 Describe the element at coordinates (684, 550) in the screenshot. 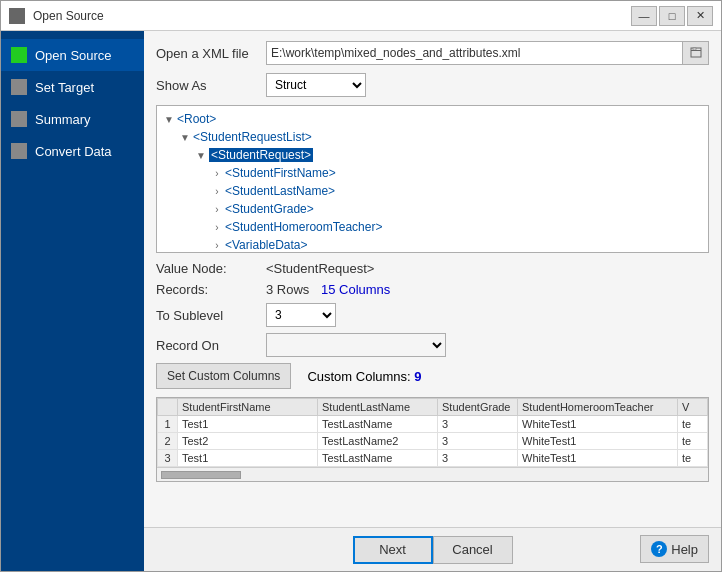

I see `help-label: Help` at that location.